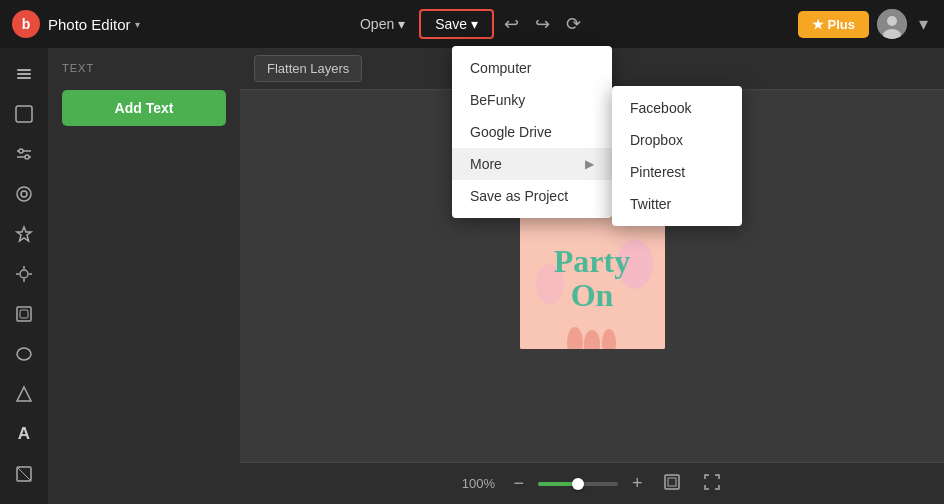 The width and height of the screenshot is (944, 504). Describe the element at coordinates (660, 108) in the screenshot. I see `save-facebook-label: Facebook` at that location.